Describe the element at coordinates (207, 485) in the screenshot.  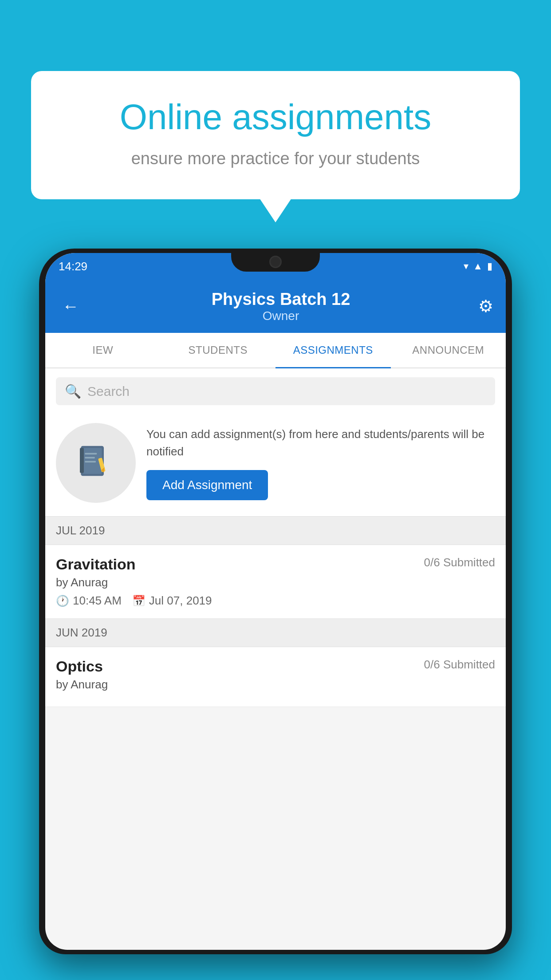
I see `add-assignment-button: Add Assignment` at that location.